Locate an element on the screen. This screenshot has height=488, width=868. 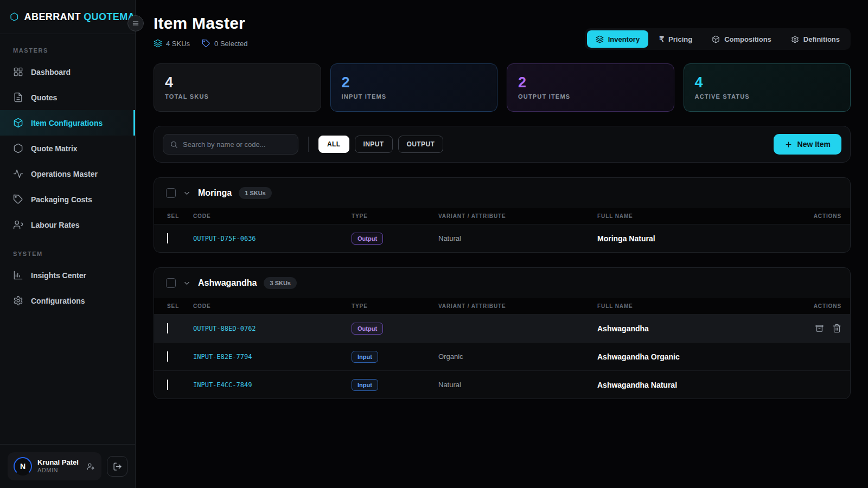
group-header: Moringa 1 SKUs is located at coordinates (502, 193).